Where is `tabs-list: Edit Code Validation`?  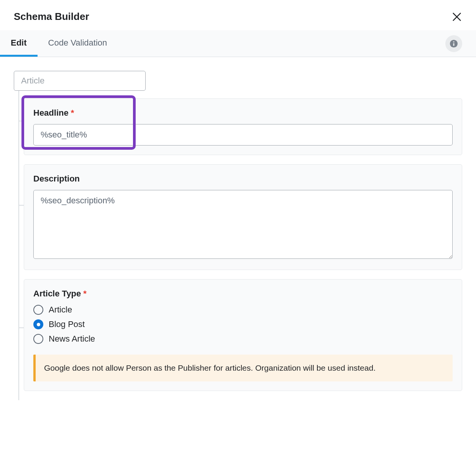
tabs-list: Edit Code Validation is located at coordinates (59, 44).